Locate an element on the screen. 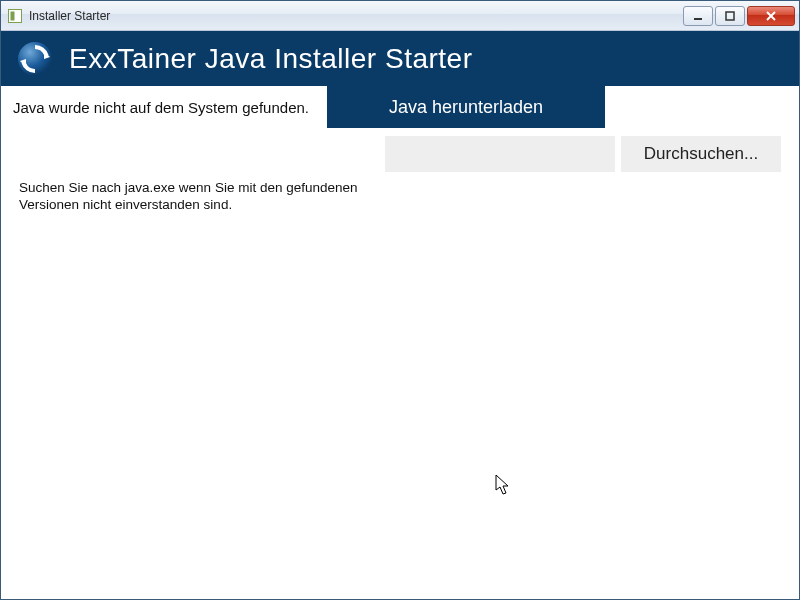 Image resolution: width=800 pixels, height=600 pixels. help-text: Suchen Sie nach java.exe wenn Sie mit de… is located at coordinates (189, 197).